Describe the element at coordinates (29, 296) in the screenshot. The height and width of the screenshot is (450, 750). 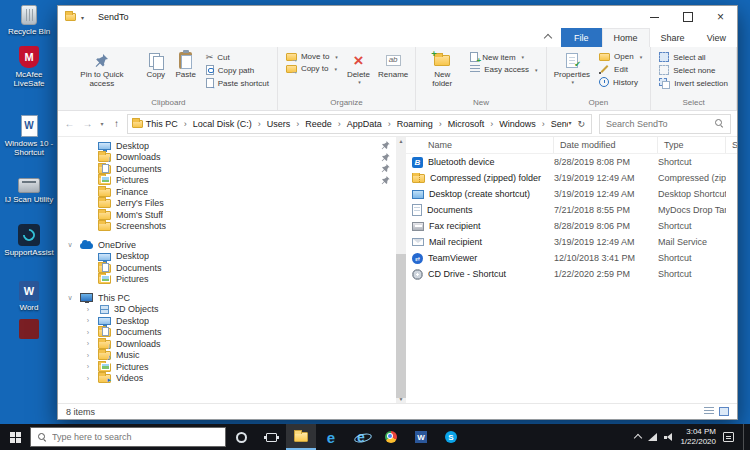
I see `desktop-icon-word: Word` at that location.